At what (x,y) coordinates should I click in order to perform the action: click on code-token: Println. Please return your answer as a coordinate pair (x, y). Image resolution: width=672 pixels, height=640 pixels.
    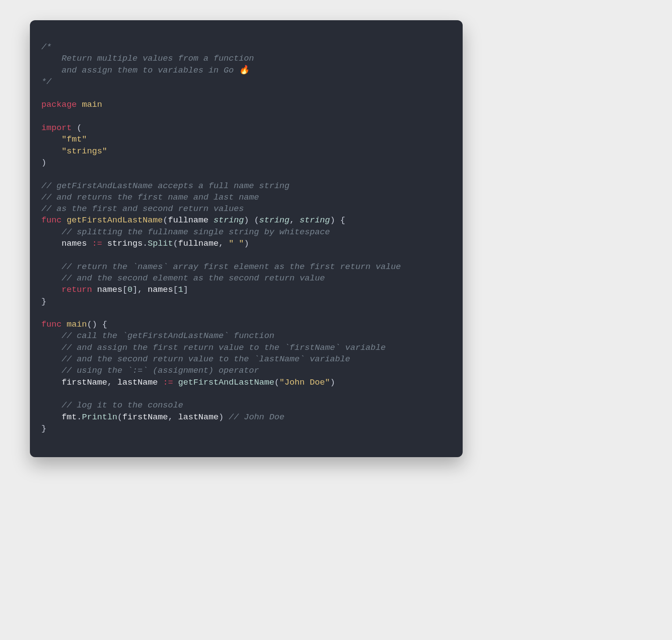
    Looking at the image, I should click on (99, 417).